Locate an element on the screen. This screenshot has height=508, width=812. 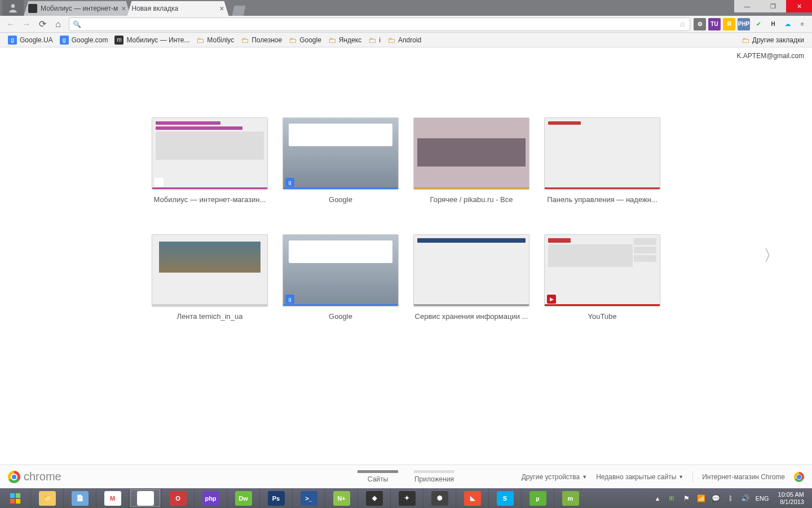
thumbnail-badge-icon is located at coordinates (159, 182).